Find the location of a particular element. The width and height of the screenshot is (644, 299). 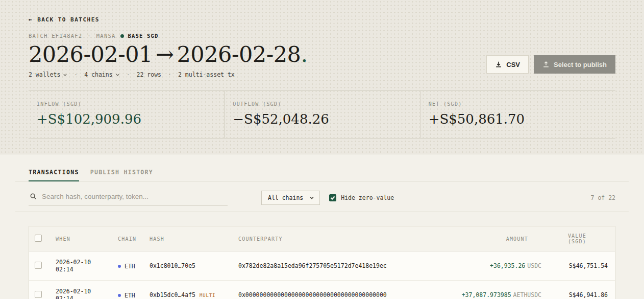

col-header-chain: CHAIN is located at coordinates (130, 239).